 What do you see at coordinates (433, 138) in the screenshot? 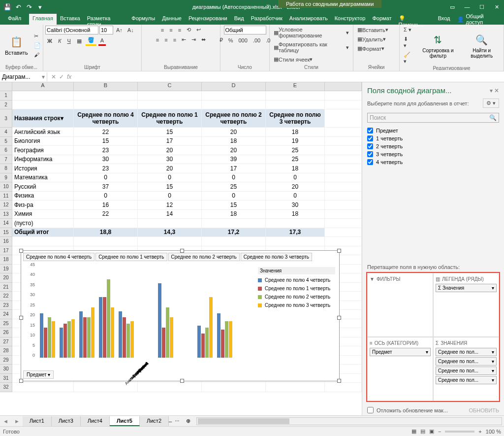
I see `field-item: 1 четверть` at bounding box center [433, 138].